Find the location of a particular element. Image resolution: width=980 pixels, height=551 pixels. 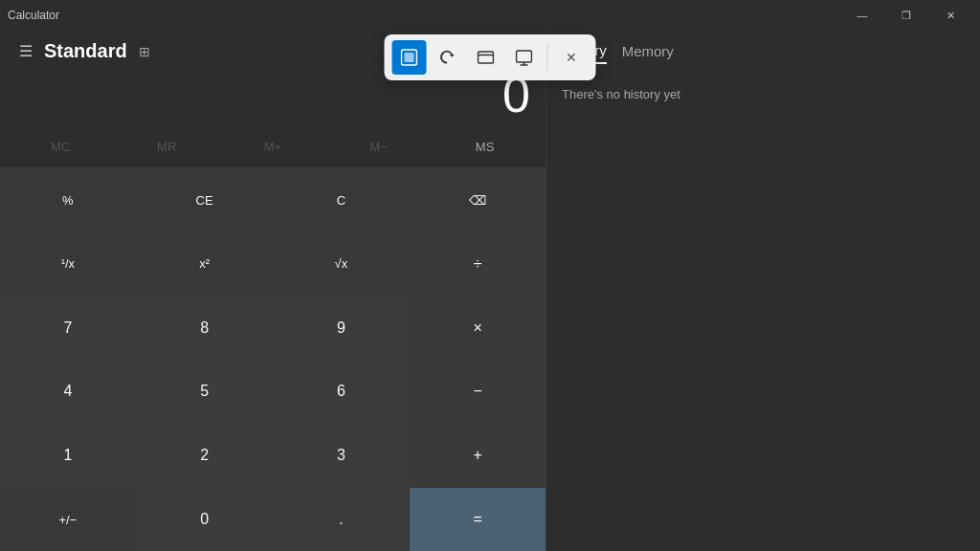

zero-btn: 0 is located at coordinates (205, 519).